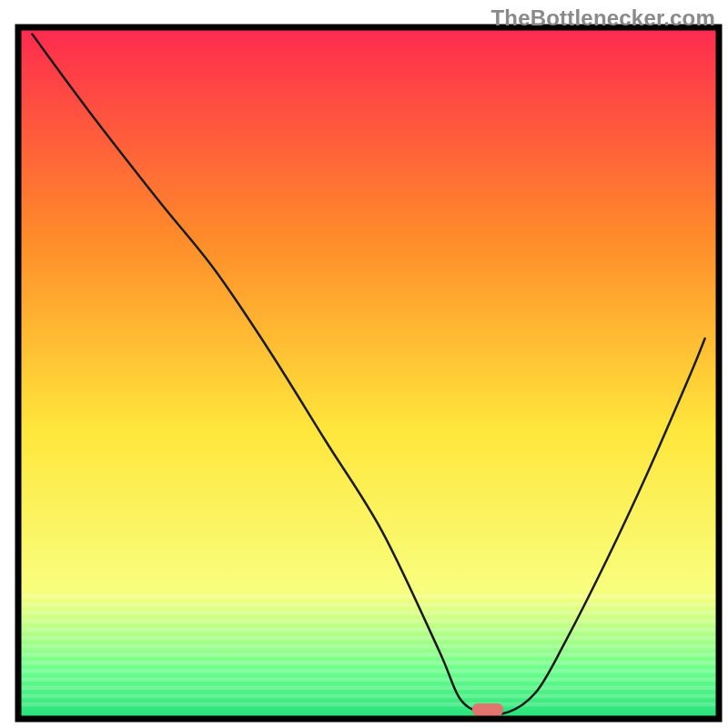  What do you see at coordinates (488, 710) in the screenshot?
I see `optimum-marker` at bounding box center [488, 710].